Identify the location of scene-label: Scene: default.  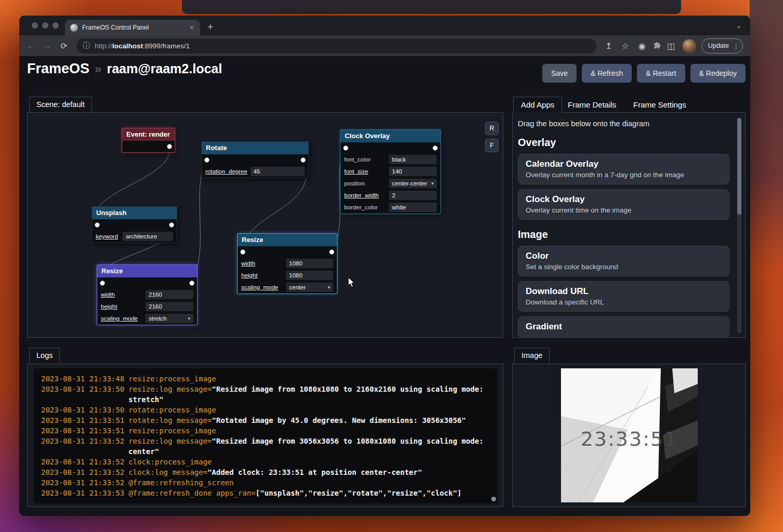
(60, 104).